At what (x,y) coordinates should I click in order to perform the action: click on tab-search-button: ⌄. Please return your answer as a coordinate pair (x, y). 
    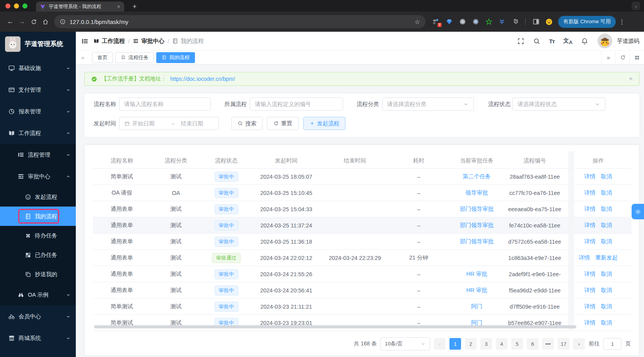
    Looking at the image, I should click on (636, 6).